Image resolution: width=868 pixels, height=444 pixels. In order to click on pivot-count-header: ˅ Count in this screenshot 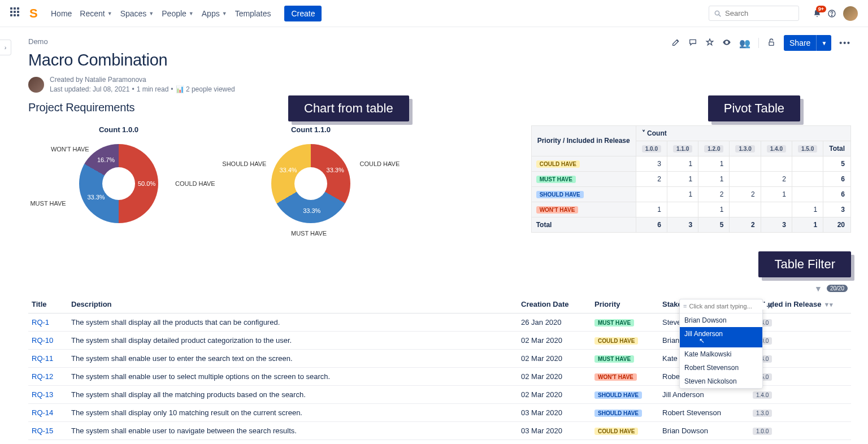, I will do `click(743, 133)`.